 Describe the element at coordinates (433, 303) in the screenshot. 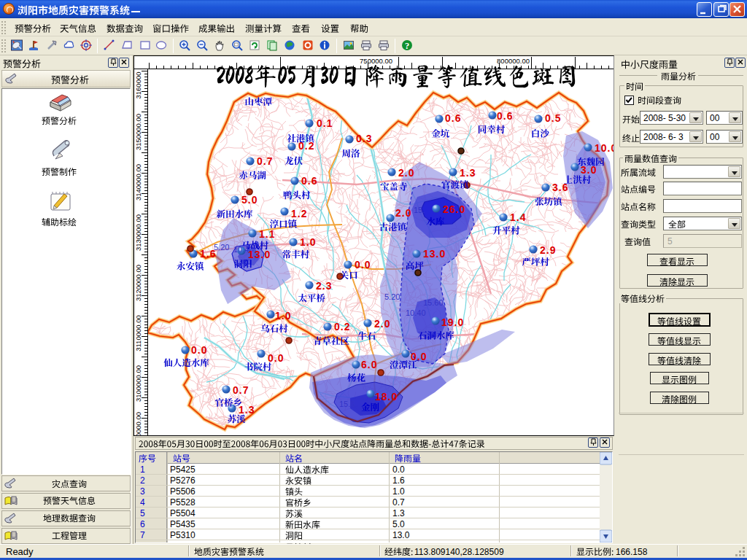

I see `svg-text: 15.60` at that location.